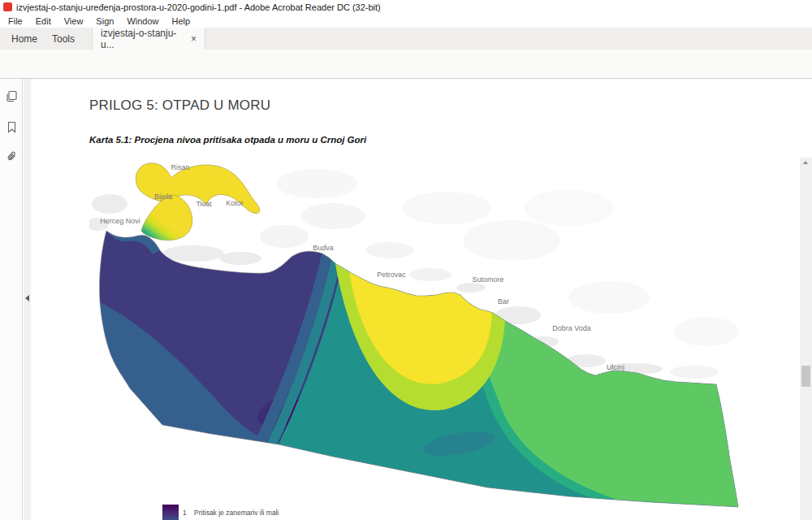 This screenshot has width=812, height=520. What do you see at coordinates (149, 39) in the screenshot?
I see `tab-document: izvjestaj-o-stanju-u... ×` at bounding box center [149, 39].